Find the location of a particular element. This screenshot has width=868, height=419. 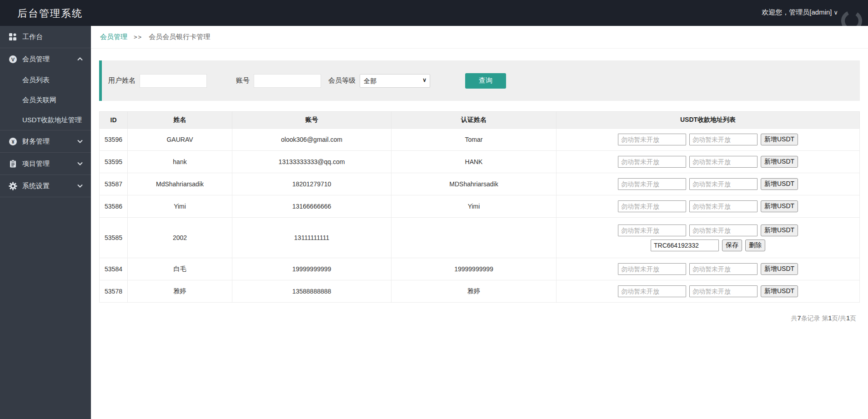

cell-verified: 雅婷 is located at coordinates (474, 292).